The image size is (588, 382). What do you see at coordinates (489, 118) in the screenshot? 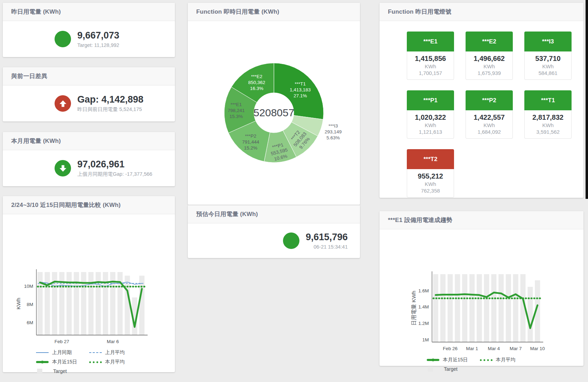
I see `tile-value: 1,422,557` at bounding box center [489, 118].